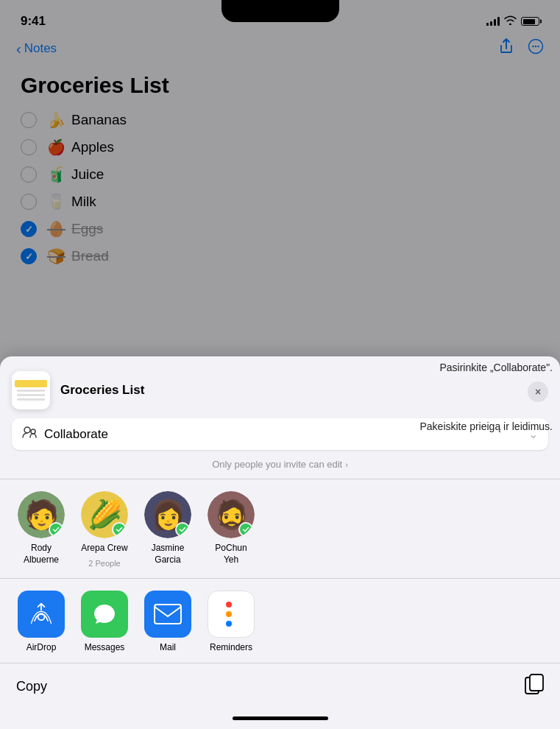  I want to click on airdrop-icon, so click(41, 614).